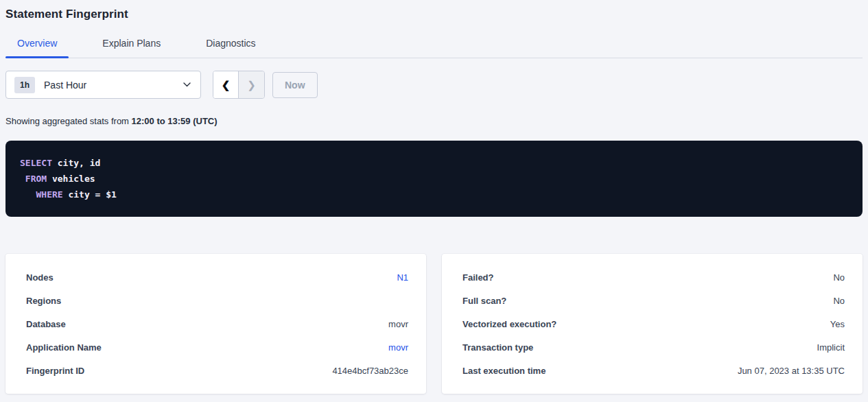 The height and width of the screenshot is (402, 868). I want to click on sql-text: city = $1, so click(90, 195).